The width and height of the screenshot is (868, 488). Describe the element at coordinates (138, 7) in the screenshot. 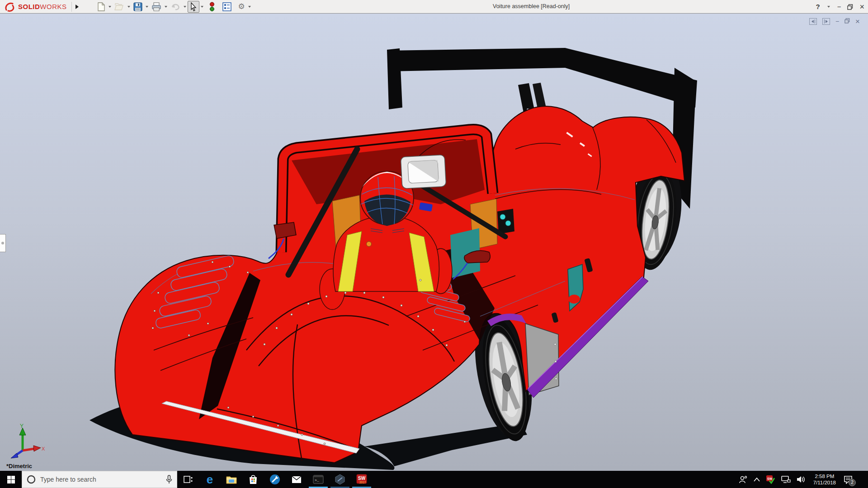

I see `save-floppy-icon` at that location.